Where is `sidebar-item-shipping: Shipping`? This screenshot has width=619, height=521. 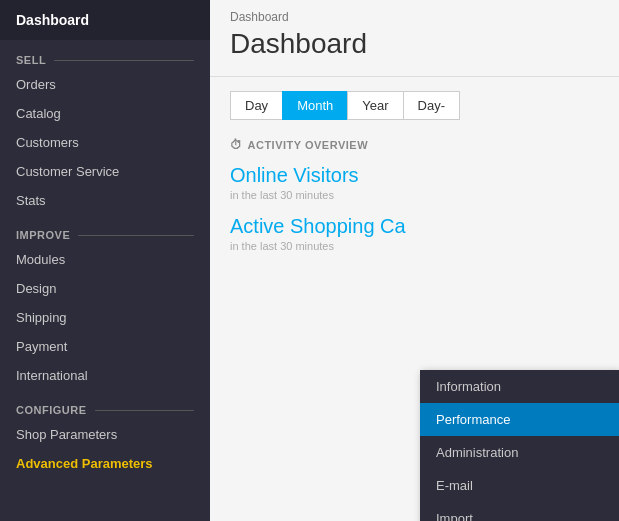 sidebar-item-shipping: Shipping is located at coordinates (105, 318).